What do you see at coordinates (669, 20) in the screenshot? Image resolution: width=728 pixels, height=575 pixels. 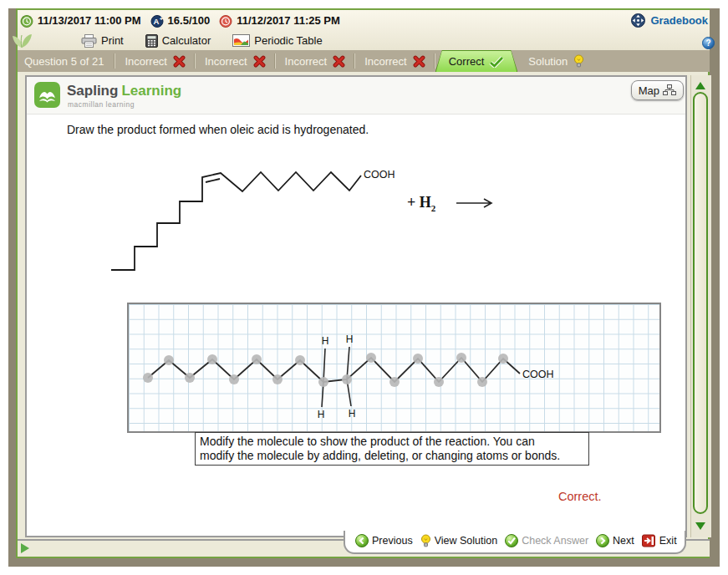 I see `gradebook-link: Gradebook` at bounding box center [669, 20].